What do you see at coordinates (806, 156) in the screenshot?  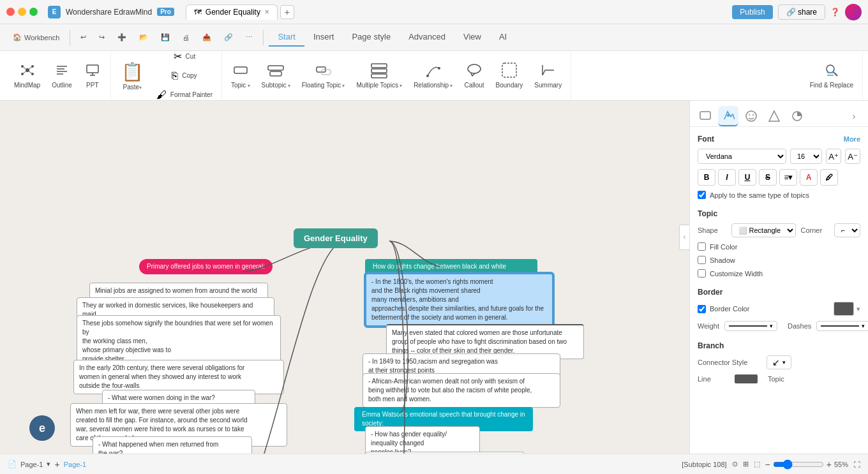 I see `font-size-select: 16` at bounding box center [806, 156].